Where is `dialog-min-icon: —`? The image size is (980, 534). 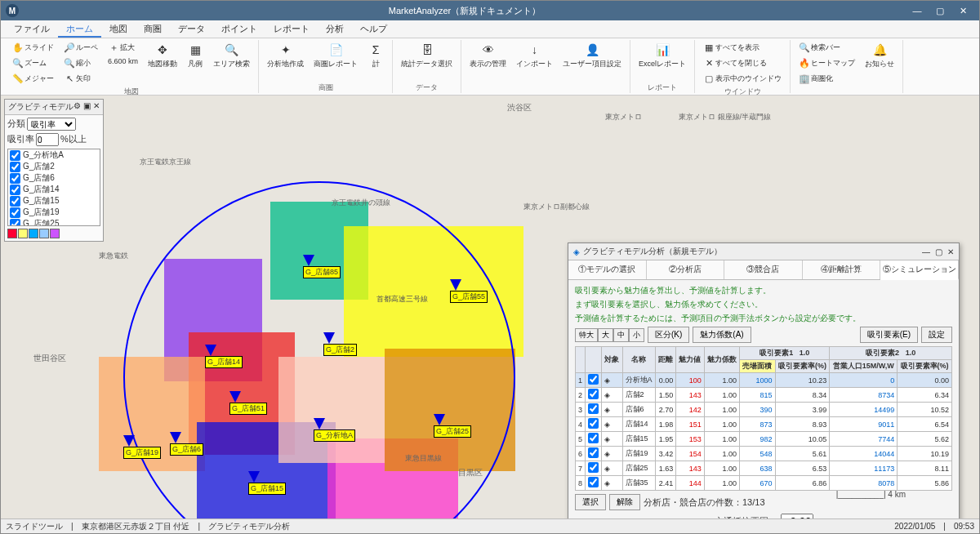 dialog-min-icon: — is located at coordinates (926, 251).